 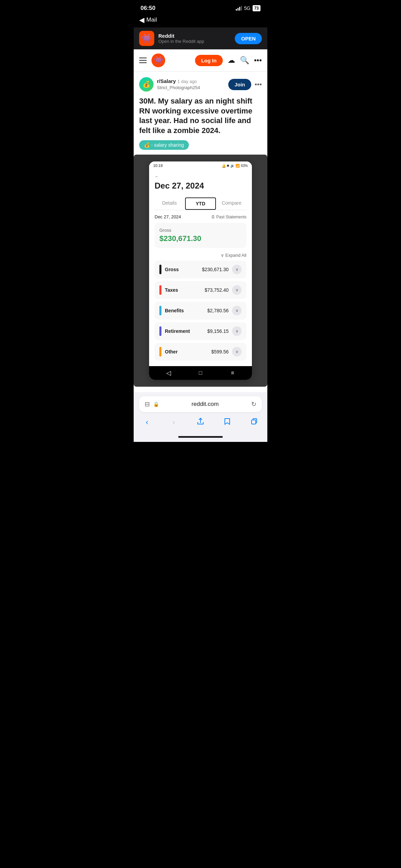 What do you see at coordinates (200, 373) in the screenshot?
I see `phone-nav-bar: ◁ □ ≡` at bounding box center [200, 373].